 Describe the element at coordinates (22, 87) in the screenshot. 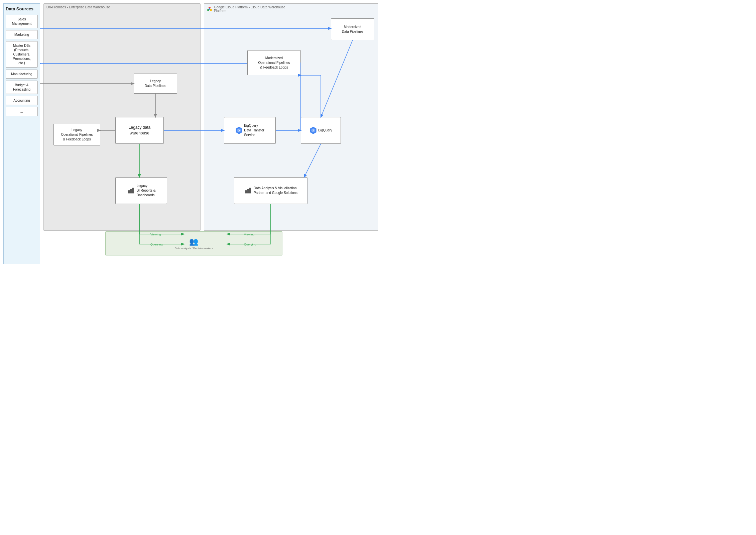

I see `source-budget: Budget &Forecasting` at that location.